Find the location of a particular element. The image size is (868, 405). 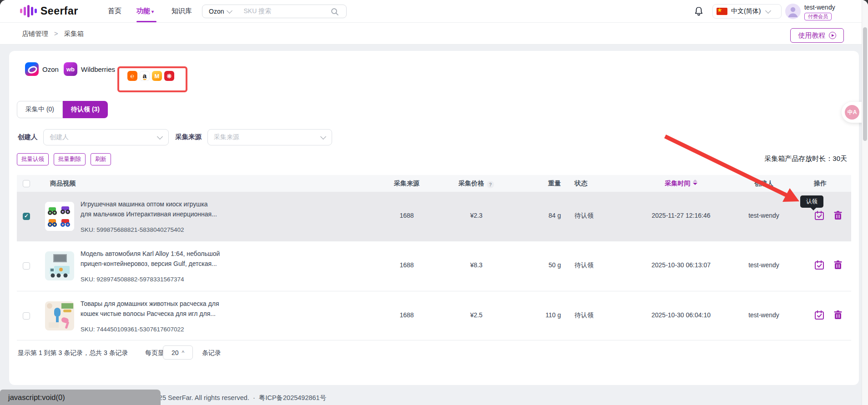

col-source: 采集来源 is located at coordinates (407, 184).